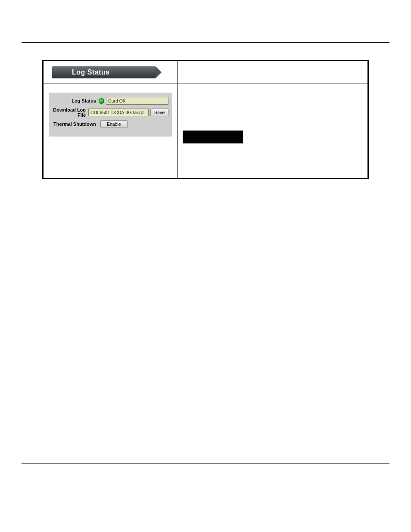  I want to click on status-ok-icon, so click(102, 101).